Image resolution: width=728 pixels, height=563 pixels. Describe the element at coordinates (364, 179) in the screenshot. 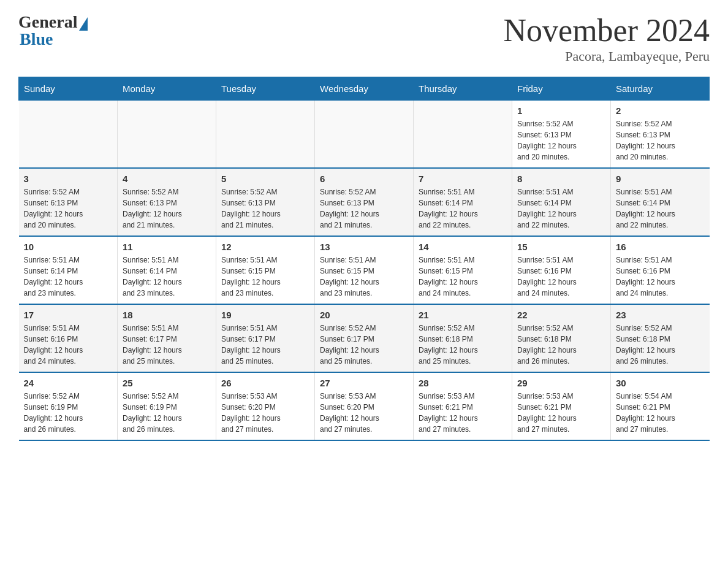

I see `day-number: 6` at that location.